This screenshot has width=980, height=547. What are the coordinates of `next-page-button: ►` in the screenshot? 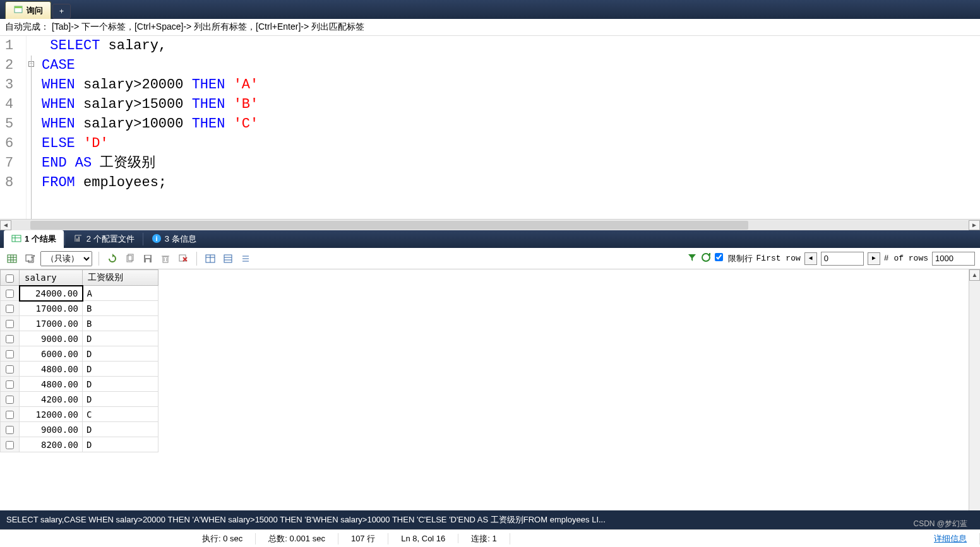 It's located at (874, 259).